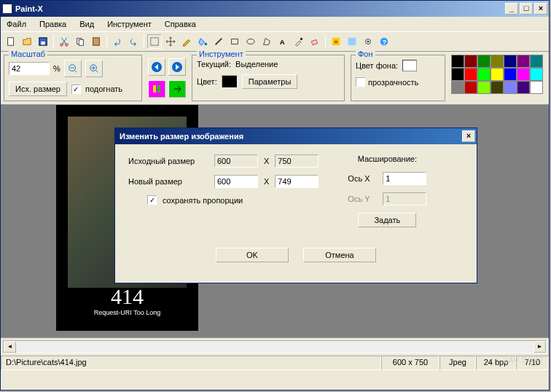  I want to click on menu-file: Файл, so click(16, 24).